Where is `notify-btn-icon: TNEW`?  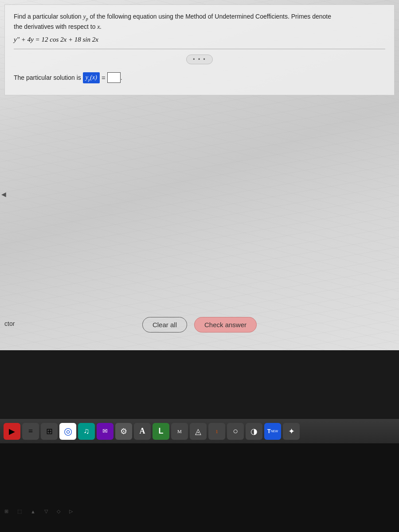
notify-btn-icon: TNEW is located at coordinates (273, 431).